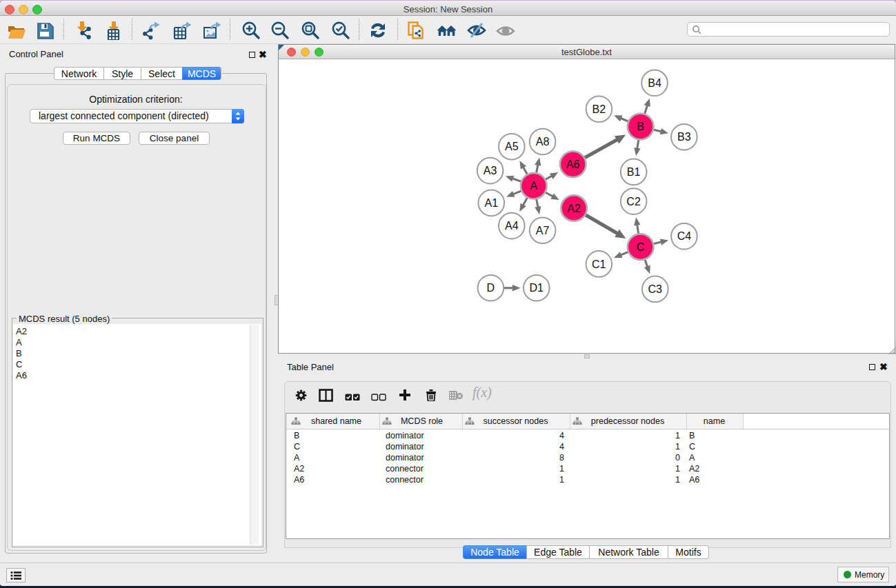  What do you see at coordinates (574, 208) in the screenshot?
I see `svg-text: A2` at bounding box center [574, 208].